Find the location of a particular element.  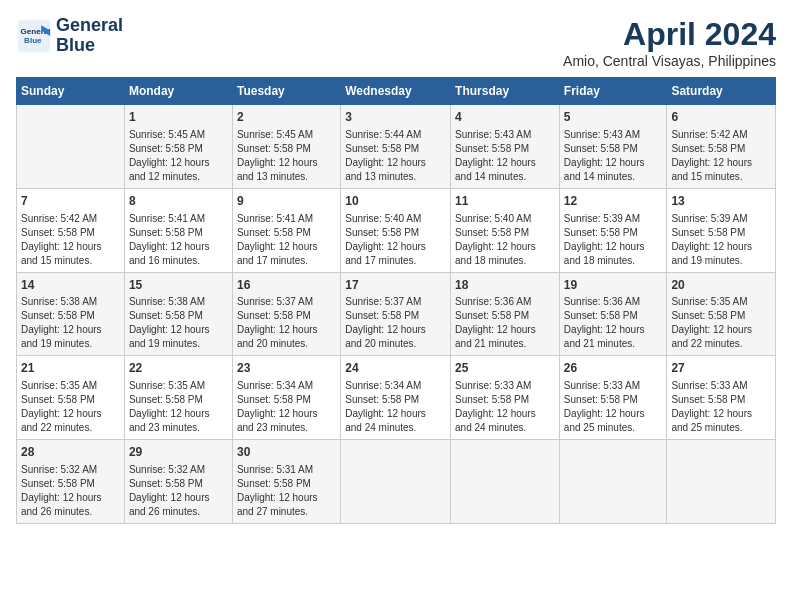

day-number: 19 is located at coordinates (614, 286).